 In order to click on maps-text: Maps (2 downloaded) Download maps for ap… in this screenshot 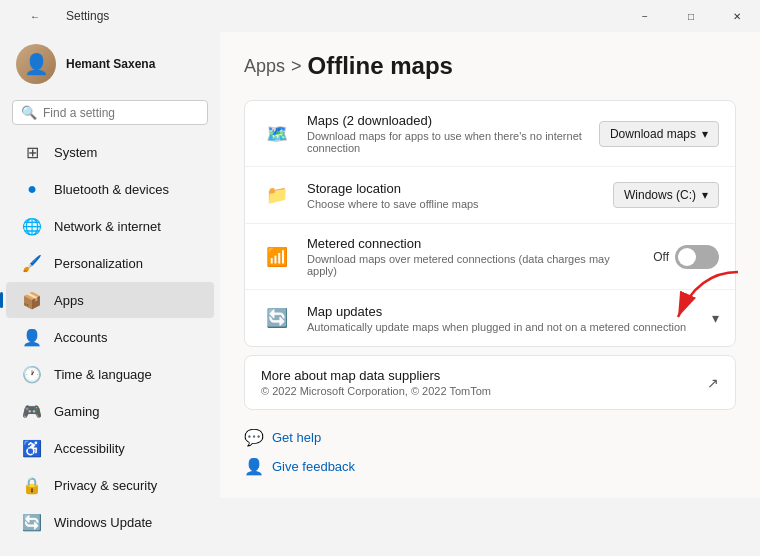, I will do `click(446, 134)`.